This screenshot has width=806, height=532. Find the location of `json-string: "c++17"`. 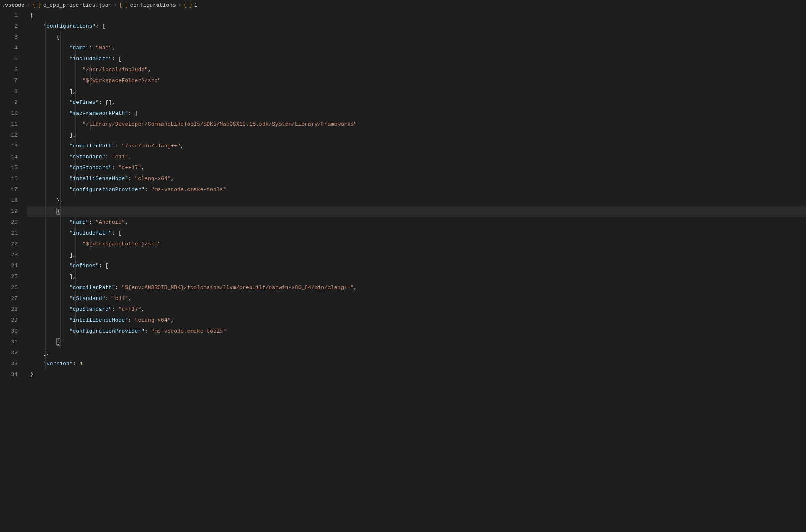

json-string: "c++17" is located at coordinates (130, 309).